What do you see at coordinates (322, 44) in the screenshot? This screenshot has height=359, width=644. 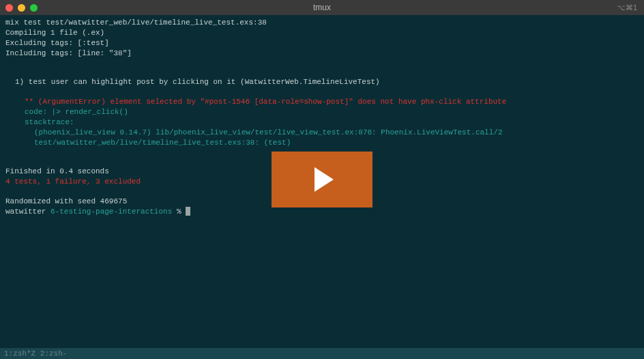 I see `excluding-line: Excluding tags: [:test]` at bounding box center [322, 44].